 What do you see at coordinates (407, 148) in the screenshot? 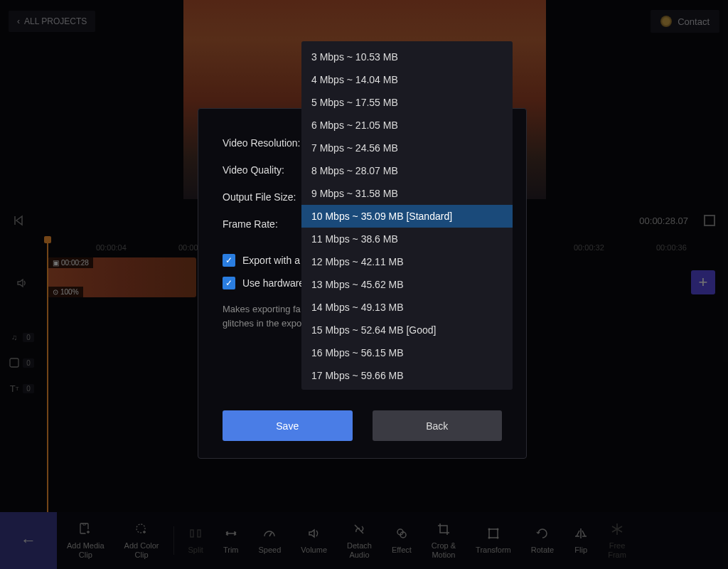
I see `quality-option: 7 Mbps ~ 24.56 MB` at bounding box center [407, 148].